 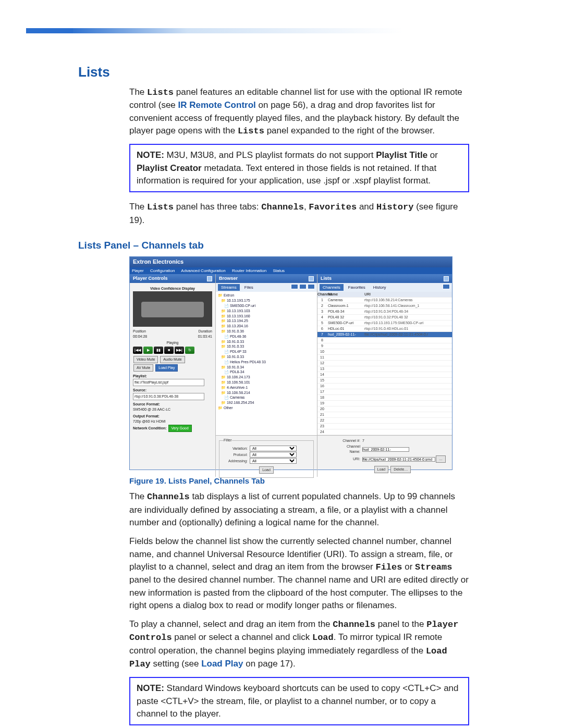 I want to click on tree-item: Extron, so click(x=266, y=295).